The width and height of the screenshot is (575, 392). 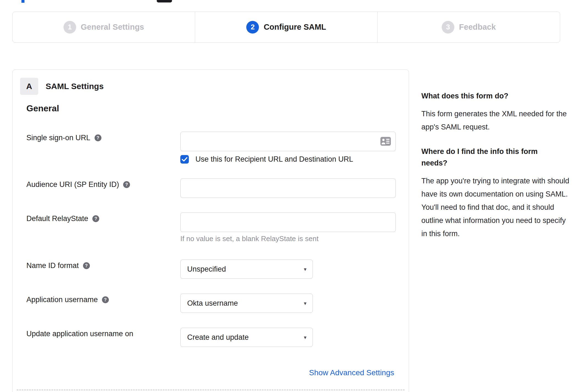 What do you see at coordinates (288, 188) in the screenshot?
I see `audience-uri-input` at bounding box center [288, 188].